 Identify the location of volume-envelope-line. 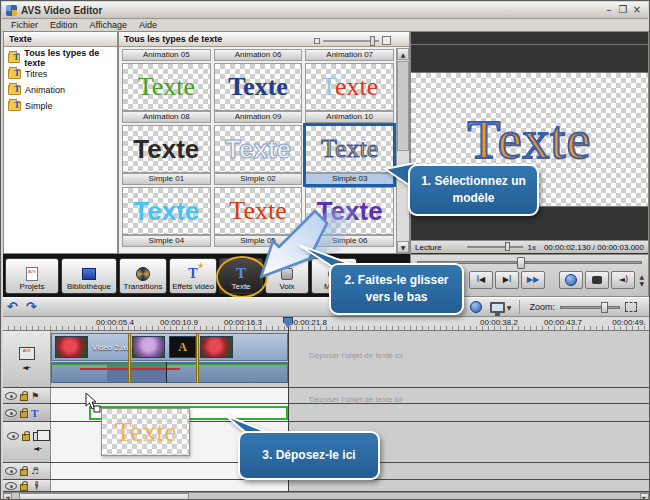
(170, 364).